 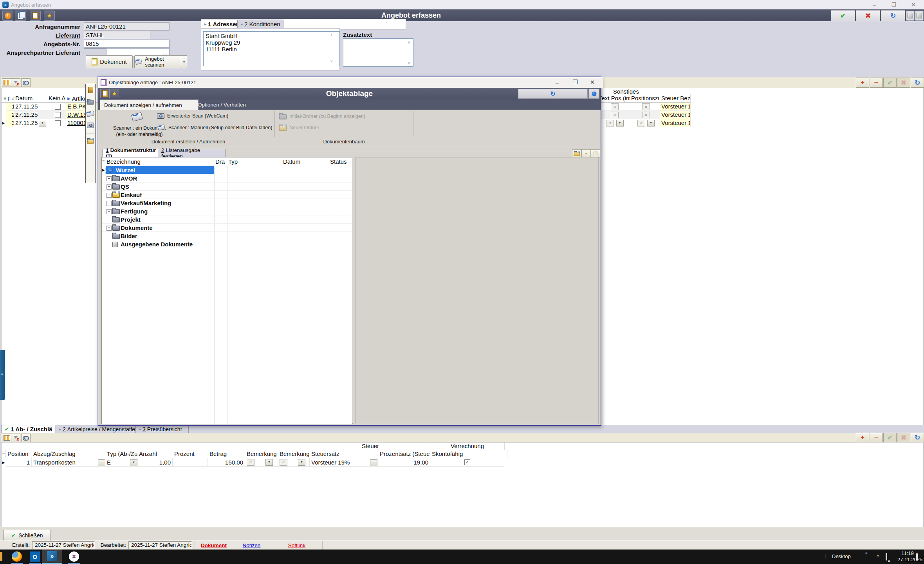 I want to click on camera-button, so click(x=90, y=125).